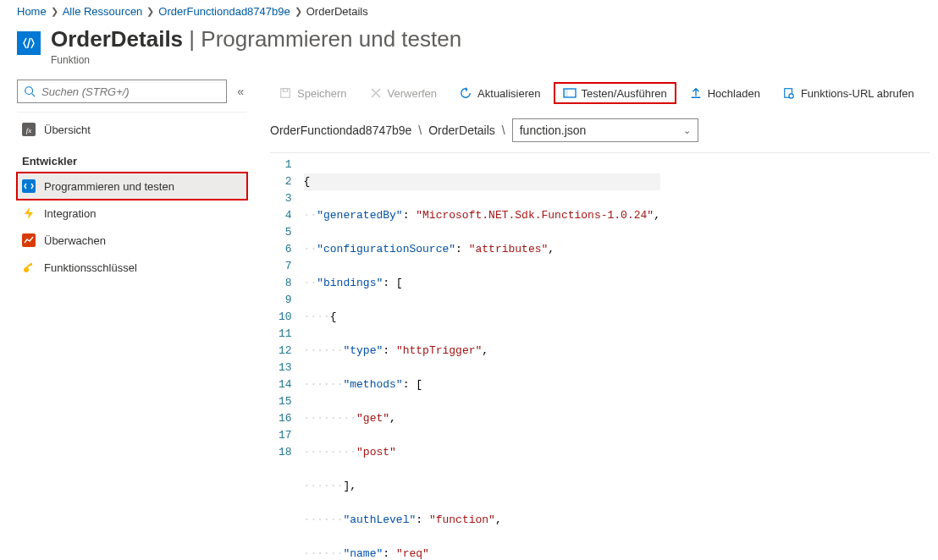  Describe the element at coordinates (615, 93) in the screenshot. I see `test-run-button: Testen/Ausführen` at that location.